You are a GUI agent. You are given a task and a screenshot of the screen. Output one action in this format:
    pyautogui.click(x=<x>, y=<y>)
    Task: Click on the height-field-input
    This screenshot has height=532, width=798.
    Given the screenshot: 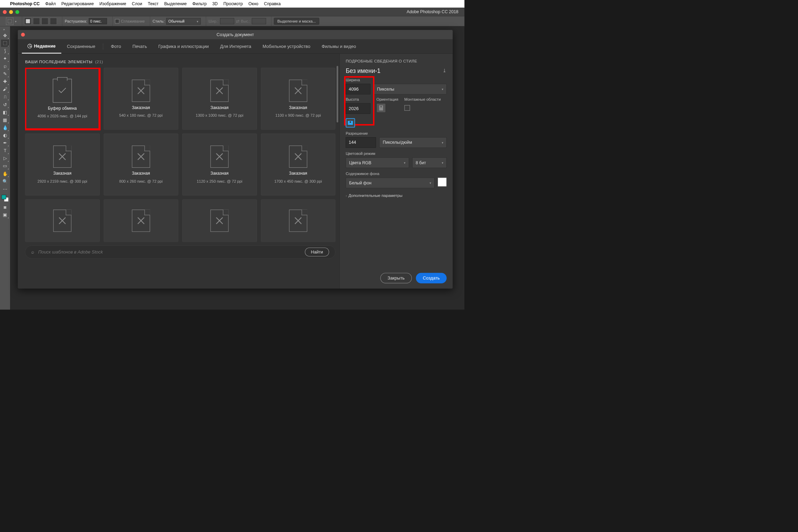 What is the action you would take?
    pyautogui.click(x=358, y=108)
    